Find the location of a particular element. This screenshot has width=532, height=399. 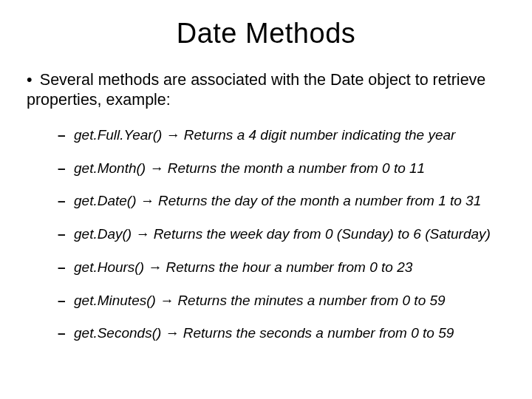

list-item: get.Month() → Returns the month a number… is located at coordinates (282, 168).